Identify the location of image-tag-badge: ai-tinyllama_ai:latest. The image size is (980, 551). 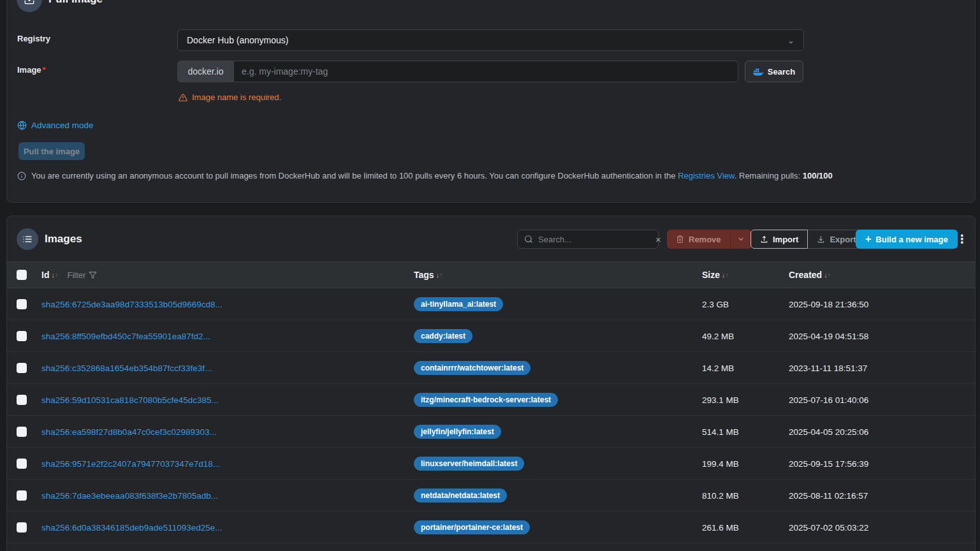
(458, 304).